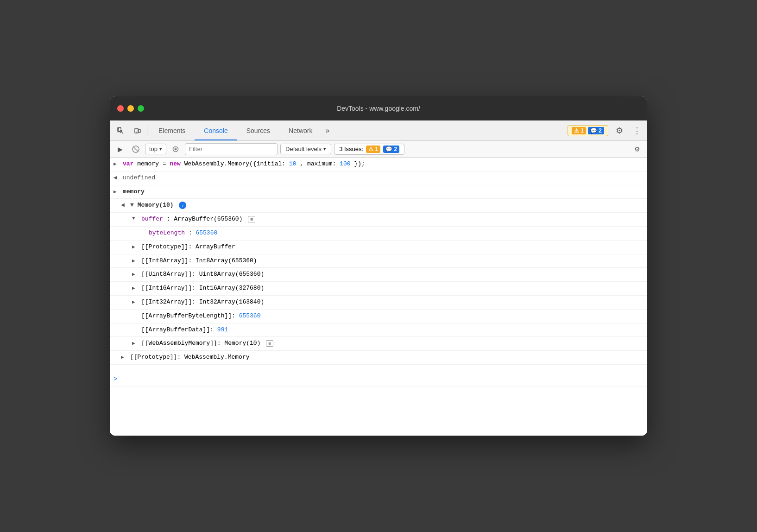 This screenshot has width=757, height=532. What do you see at coordinates (167, 233) in the screenshot?
I see `bytelength-key: byteLength` at bounding box center [167, 233].